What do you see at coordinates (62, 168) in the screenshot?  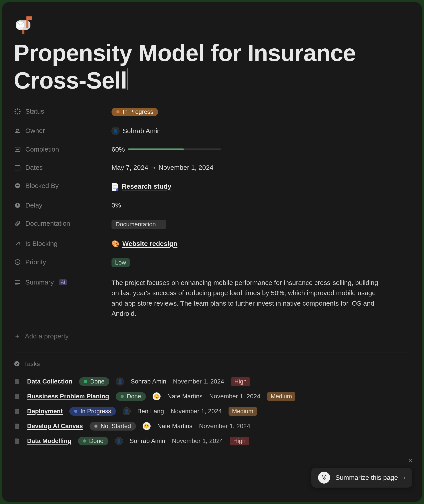 I see `prop-label-dates: Dates` at bounding box center [62, 168].